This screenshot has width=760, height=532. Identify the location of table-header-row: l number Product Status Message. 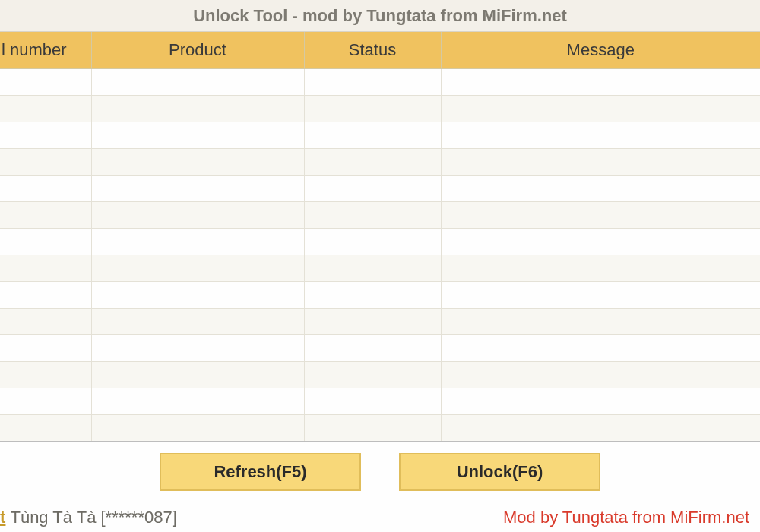
(380, 50).